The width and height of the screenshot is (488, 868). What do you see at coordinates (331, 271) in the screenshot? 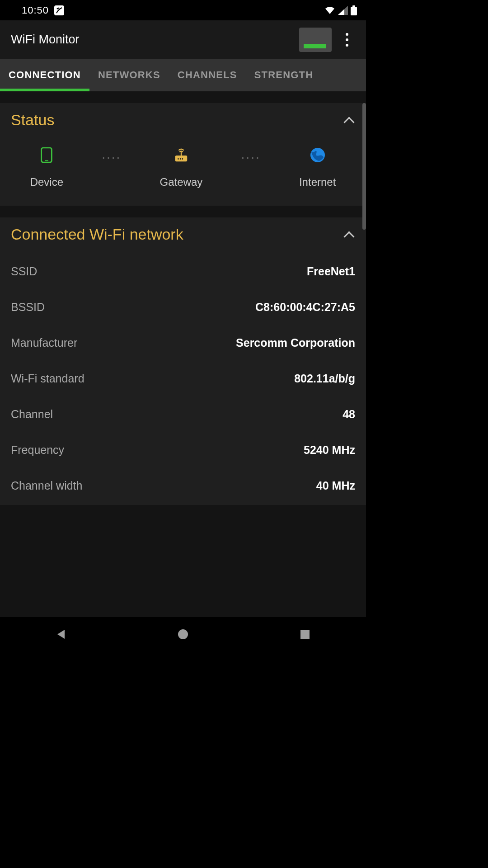
I see `detail-value: FreeNet1` at bounding box center [331, 271].